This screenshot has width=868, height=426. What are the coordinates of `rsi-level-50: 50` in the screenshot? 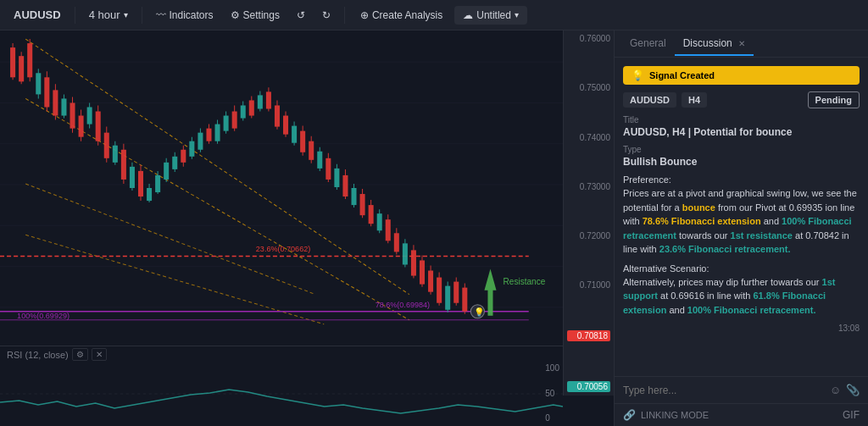 It's located at (553, 393).